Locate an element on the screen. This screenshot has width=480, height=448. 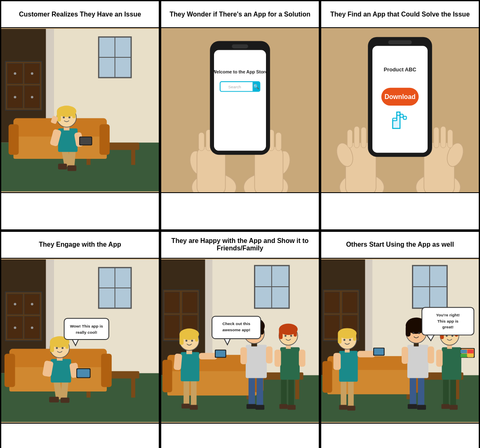
cell-1-header: Customer Realizes They Have an Issue is located at coordinates (80, 15).